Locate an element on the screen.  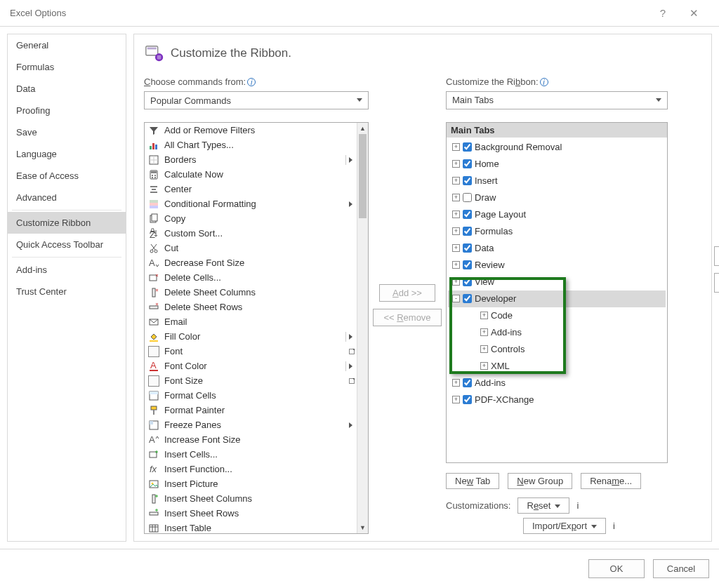
reset-button: Reset is located at coordinates (543, 505).